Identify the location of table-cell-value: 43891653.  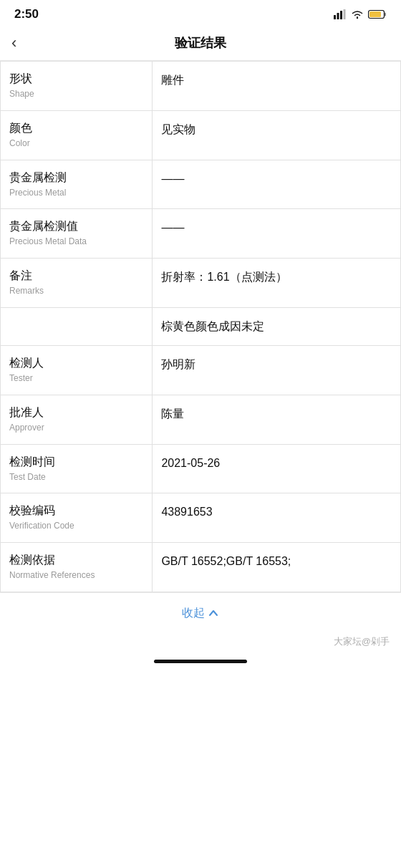
(276, 519).